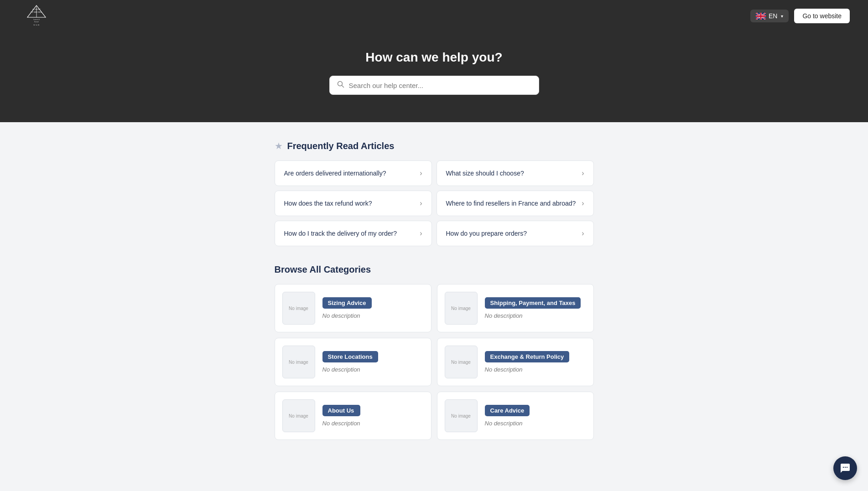  What do you see at coordinates (434, 270) in the screenshot?
I see `browse-title: Browse All Categories` at bounding box center [434, 270].